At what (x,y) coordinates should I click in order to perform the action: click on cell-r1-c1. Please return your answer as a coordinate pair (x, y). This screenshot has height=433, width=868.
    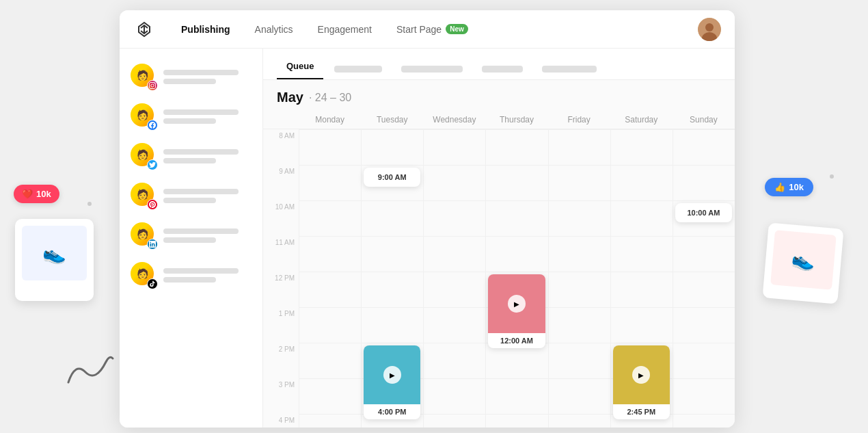
    Looking at the image, I should click on (329, 183).